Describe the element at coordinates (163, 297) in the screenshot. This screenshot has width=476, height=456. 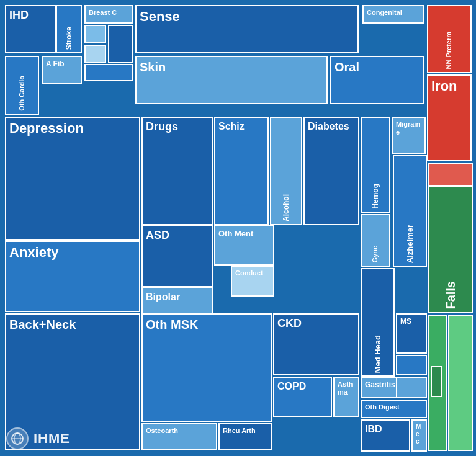
I see `cell-label-bipolar: Bipolar` at that location.